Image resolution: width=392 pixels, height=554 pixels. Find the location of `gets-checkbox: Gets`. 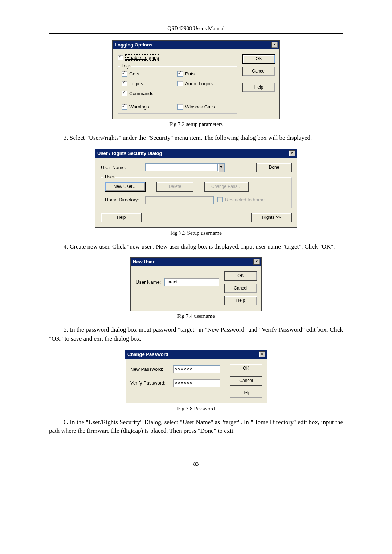

gets-checkbox: Gets is located at coordinates (150, 74).